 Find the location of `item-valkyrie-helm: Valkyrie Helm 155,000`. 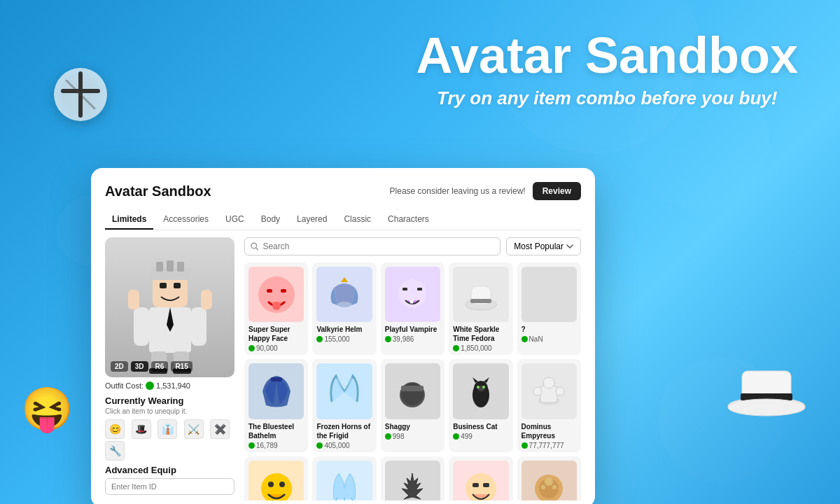

item-valkyrie-helm: Valkyrie Helm 155,000 is located at coordinates (344, 309).